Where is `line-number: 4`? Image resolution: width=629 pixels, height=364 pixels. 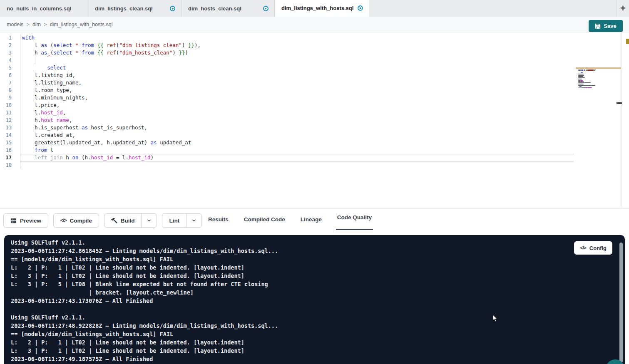
line-number: 4 is located at coordinates (10, 60).